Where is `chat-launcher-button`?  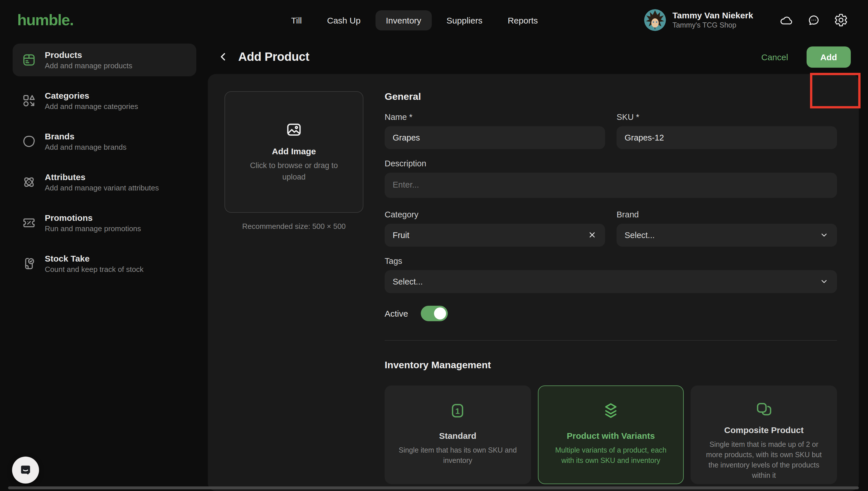 chat-launcher-button is located at coordinates (26, 470).